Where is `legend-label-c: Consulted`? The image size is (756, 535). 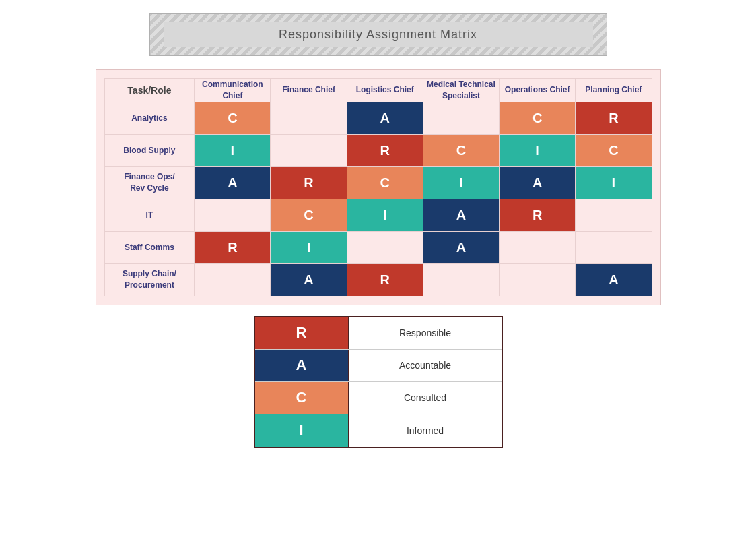 legend-label-c: Consulted is located at coordinates (425, 398).